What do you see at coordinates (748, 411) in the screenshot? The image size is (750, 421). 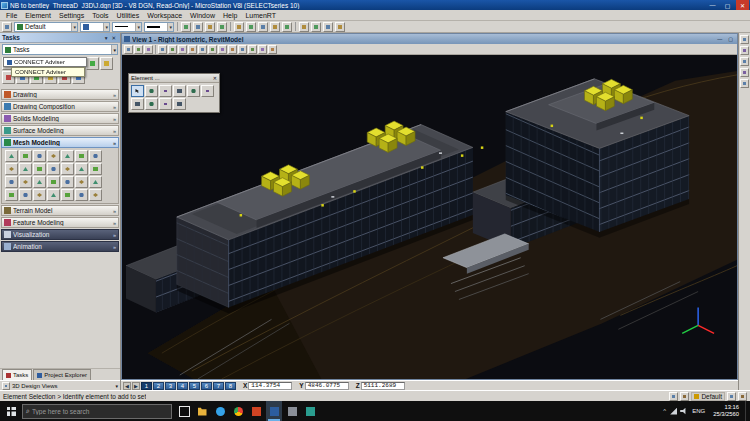 I see `action-center-strip` at bounding box center [748, 411].